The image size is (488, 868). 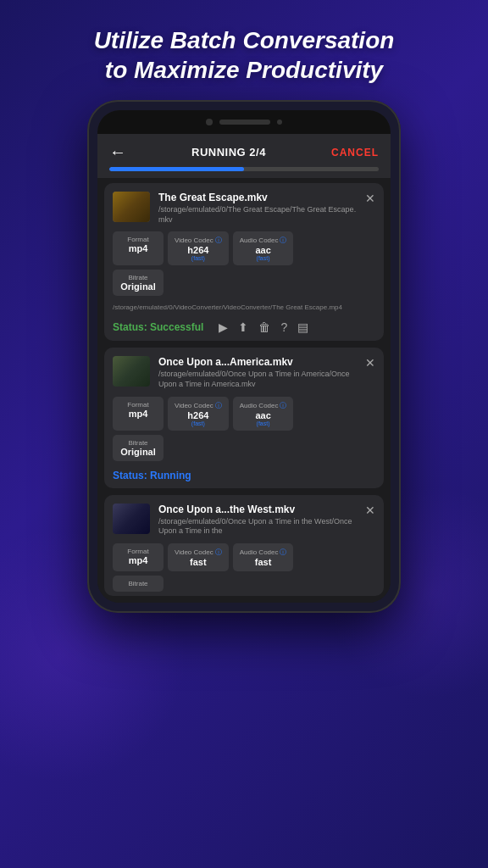 I want to click on card-title-area-1: The Great Escape.mkv /storage/emulated/0…, so click(x=258, y=209).